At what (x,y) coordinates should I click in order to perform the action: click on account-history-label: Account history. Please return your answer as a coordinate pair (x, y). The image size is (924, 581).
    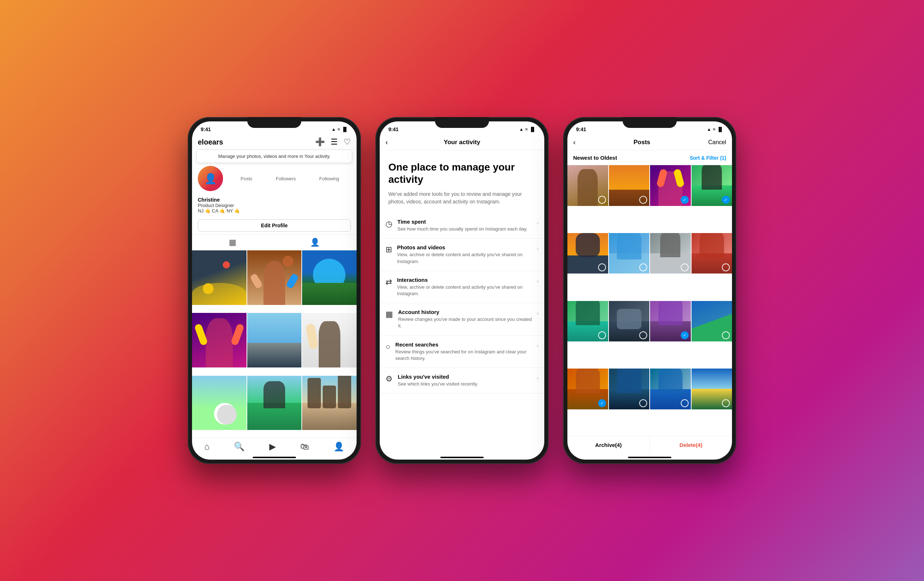
    Looking at the image, I should click on (466, 312).